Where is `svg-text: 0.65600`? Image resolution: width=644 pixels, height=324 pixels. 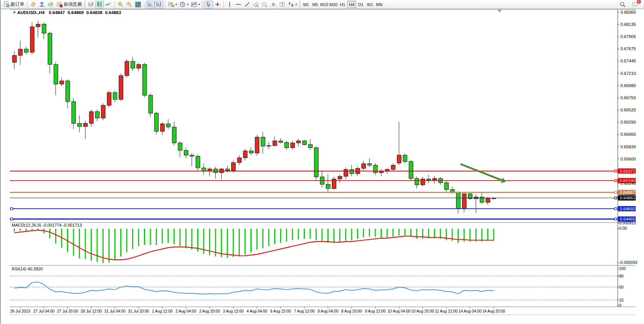 svg-text: 0.65600 is located at coordinates (628, 159).